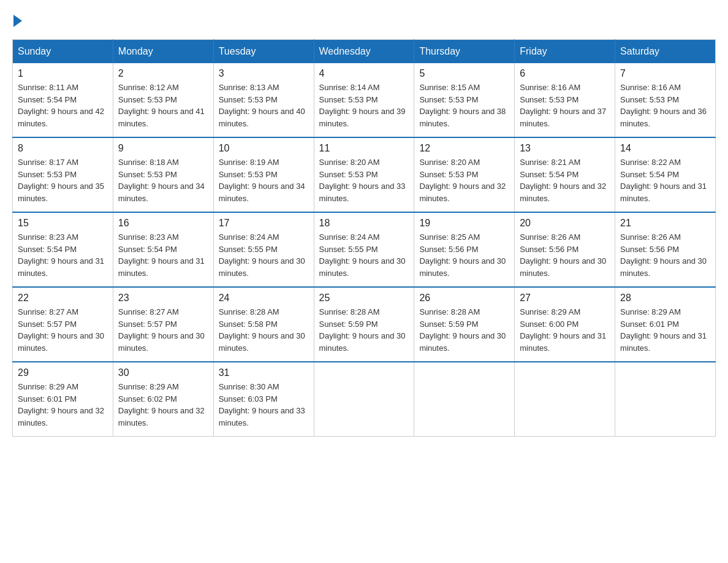 Image resolution: width=728 pixels, height=563 pixels. What do you see at coordinates (163, 324) in the screenshot?
I see `calendar-cell: 23Sunrise: 8:27 AMSunset: 5:57 PMDayligh…` at bounding box center [163, 324].